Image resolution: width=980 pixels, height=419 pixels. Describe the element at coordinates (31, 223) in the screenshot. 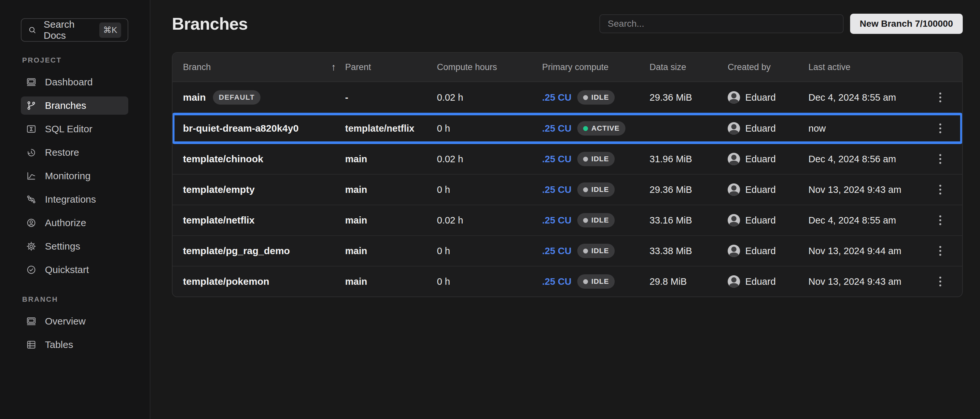

I see `user-circle-icon` at that location.